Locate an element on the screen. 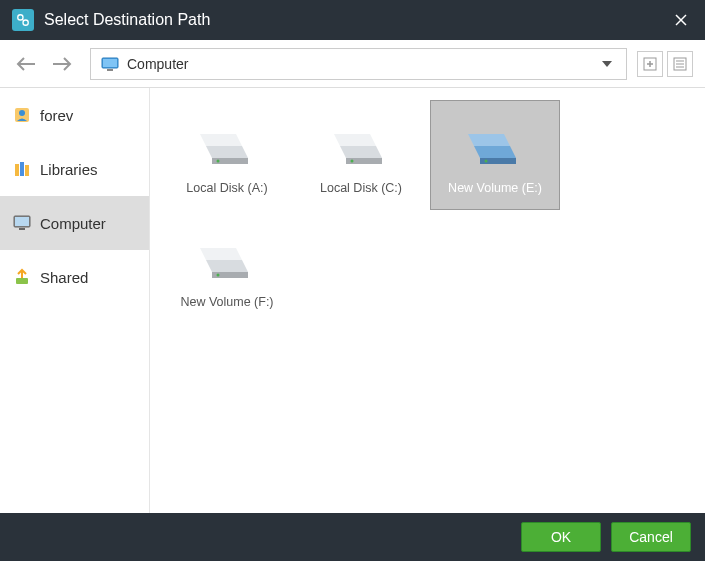 The image size is (705, 561). sidebar-item-label: forev is located at coordinates (56, 116).